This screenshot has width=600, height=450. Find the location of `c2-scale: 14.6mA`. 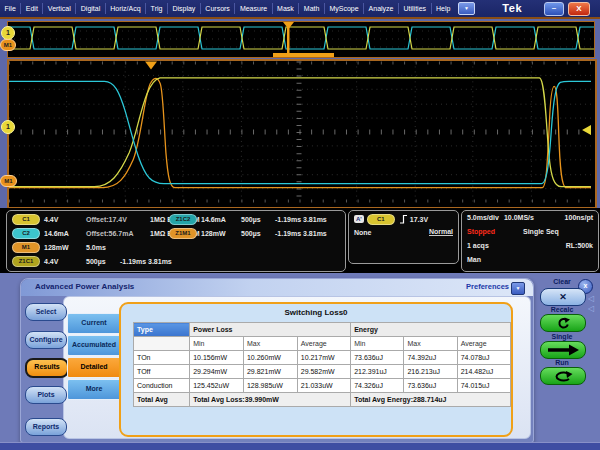

c2-scale: 14.6mA is located at coordinates (65, 234).